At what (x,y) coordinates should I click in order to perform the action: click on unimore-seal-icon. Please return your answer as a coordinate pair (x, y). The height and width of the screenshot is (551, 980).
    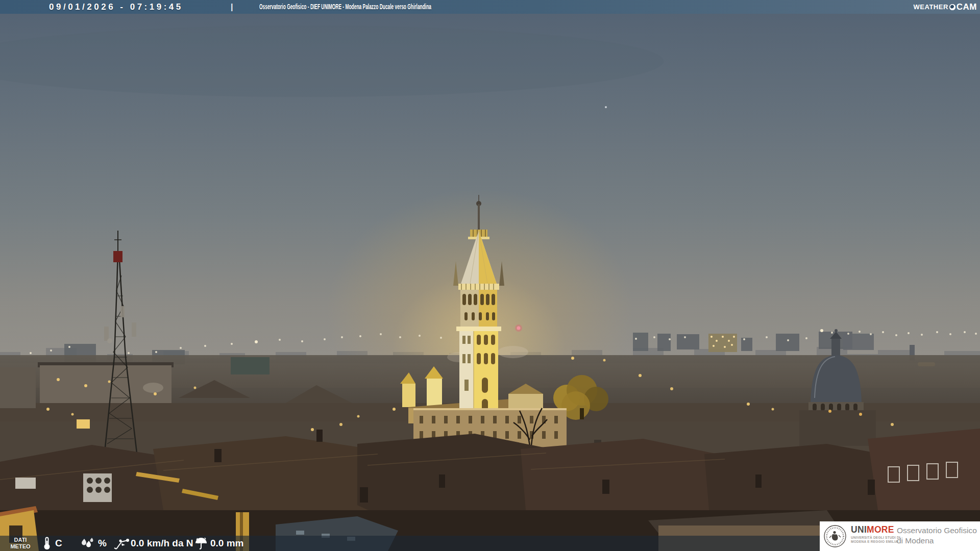
    Looking at the image, I should click on (835, 536).